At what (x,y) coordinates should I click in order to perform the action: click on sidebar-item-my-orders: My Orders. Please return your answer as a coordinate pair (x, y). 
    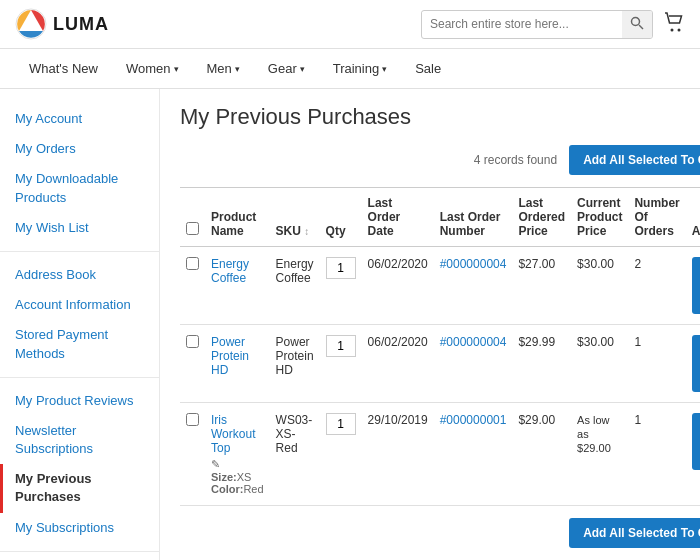
    Looking at the image, I should click on (80, 149).